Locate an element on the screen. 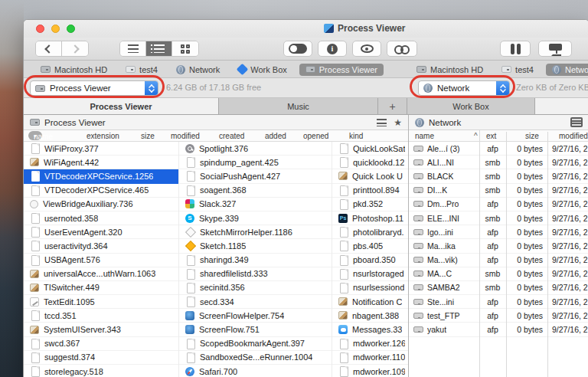  file-item: Spotlight.376 is located at coordinates (256, 149).